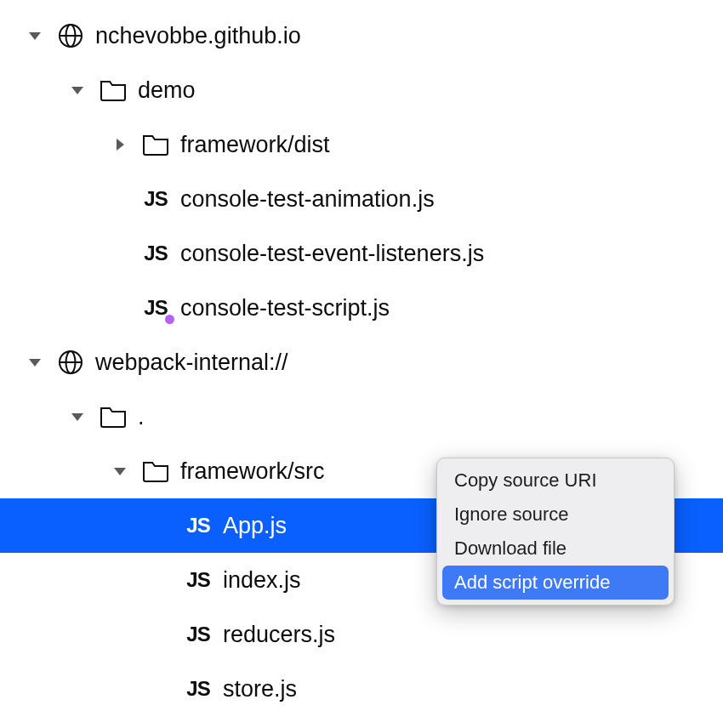 This screenshot has width=723, height=728. Describe the element at coordinates (555, 532) in the screenshot. I see `context-menu: Copy source URIIgnore sourceDownload fil…` at that location.